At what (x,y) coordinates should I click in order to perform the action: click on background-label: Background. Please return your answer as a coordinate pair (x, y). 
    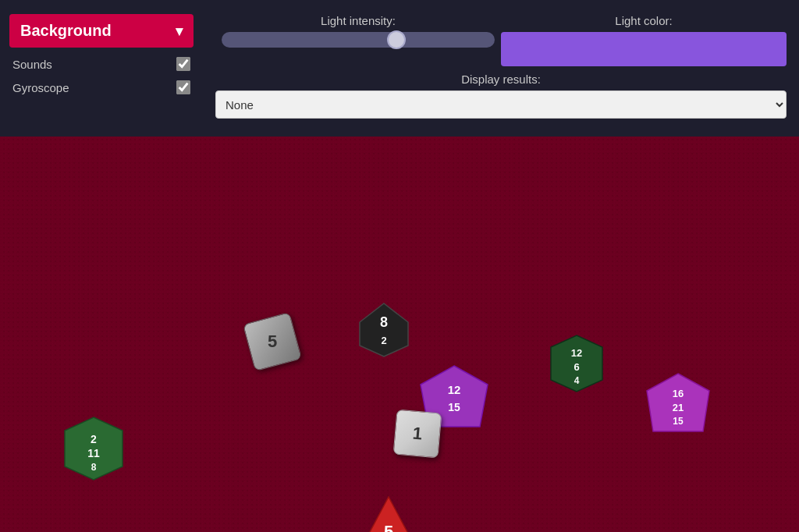
    Looking at the image, I should click on (66, 31).